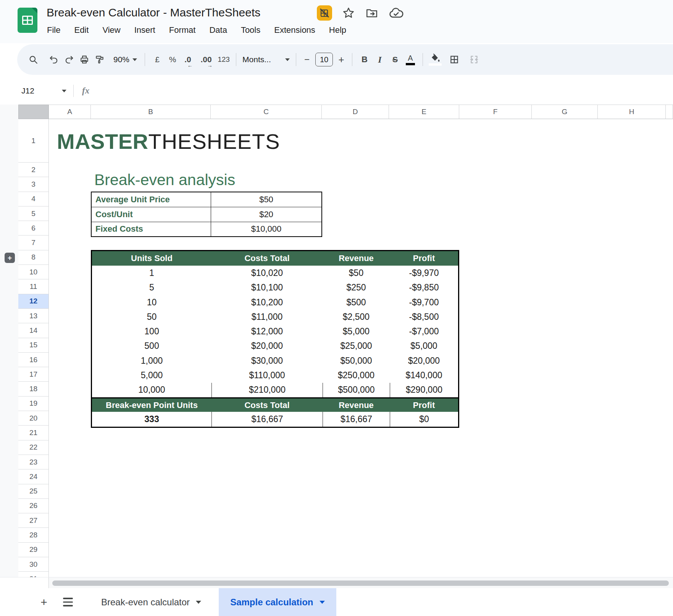 The image size is (673, 616). Describe the element at coordinates (356, 273) in the screenshot. I see `cell: $50` at that location.